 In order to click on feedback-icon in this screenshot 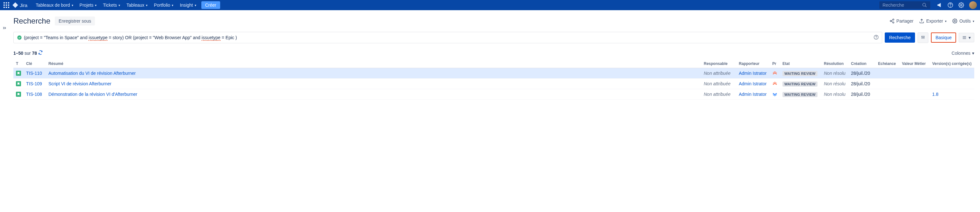, I will do `click(940, 5)`.